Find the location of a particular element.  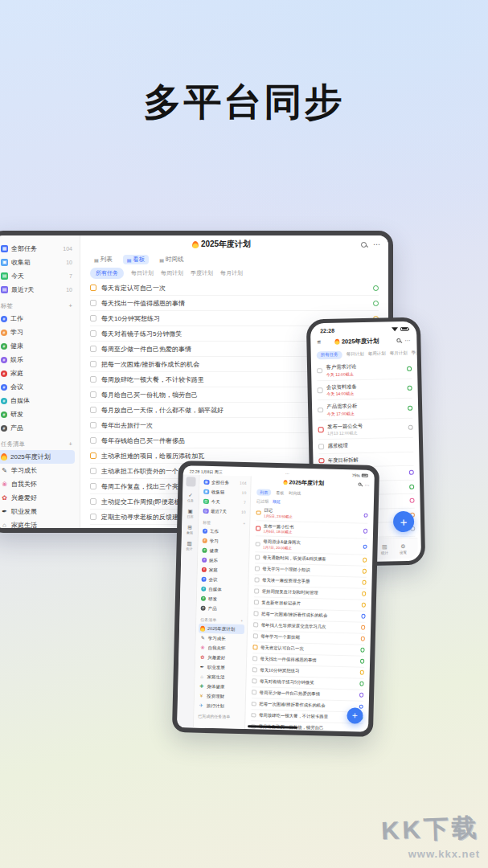

postpone-link: 顺延 is located at coordinates (277, 502).